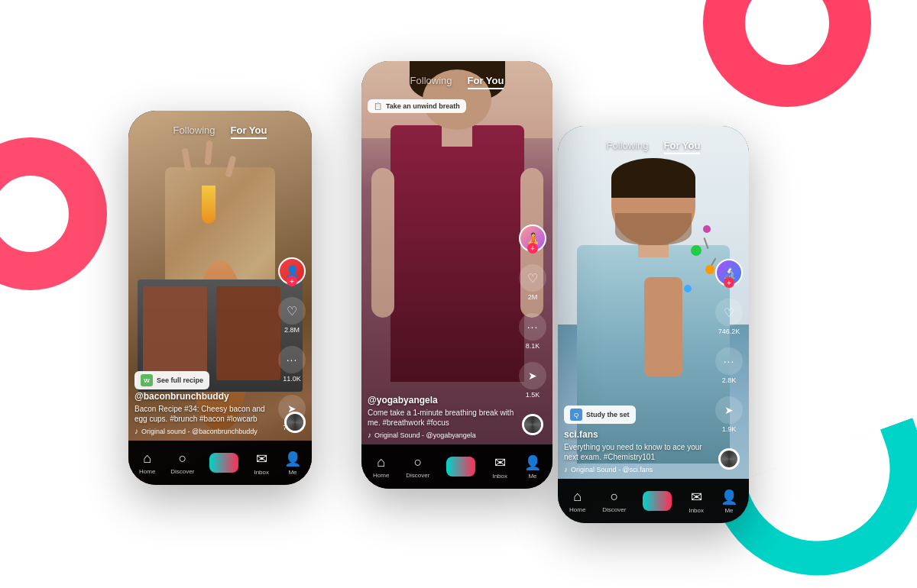 The height and width of the screenshot is (588, 917). What do you see at coordinates (147, 463) in the screenshot?
I see `nav-home-left: ⌂ Home` at bounding box center [147, 463].